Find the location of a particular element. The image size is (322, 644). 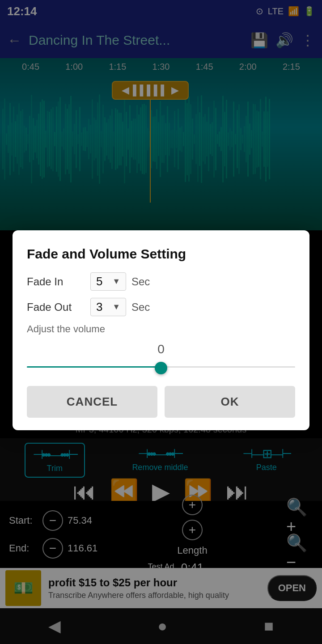

fade-out-value: 3 is located at coordinates (99, 307).